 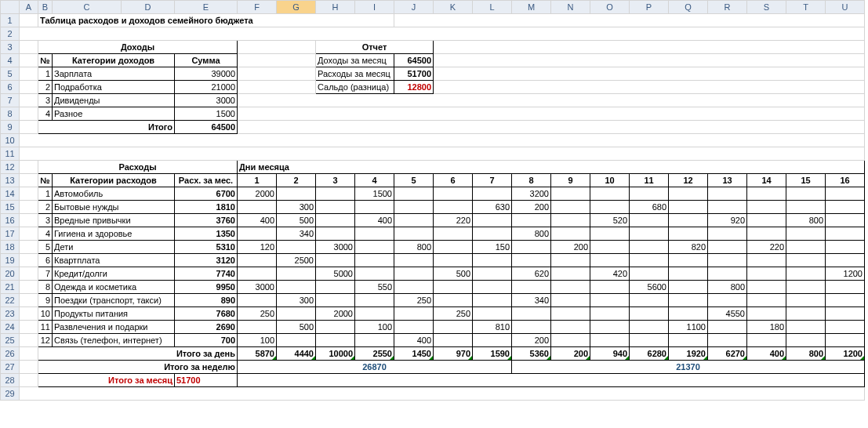 What do you see at coordinates (610, 221) in the screenshot?
I see `expense-day-cell: 520` at bounding box center [610, 221].